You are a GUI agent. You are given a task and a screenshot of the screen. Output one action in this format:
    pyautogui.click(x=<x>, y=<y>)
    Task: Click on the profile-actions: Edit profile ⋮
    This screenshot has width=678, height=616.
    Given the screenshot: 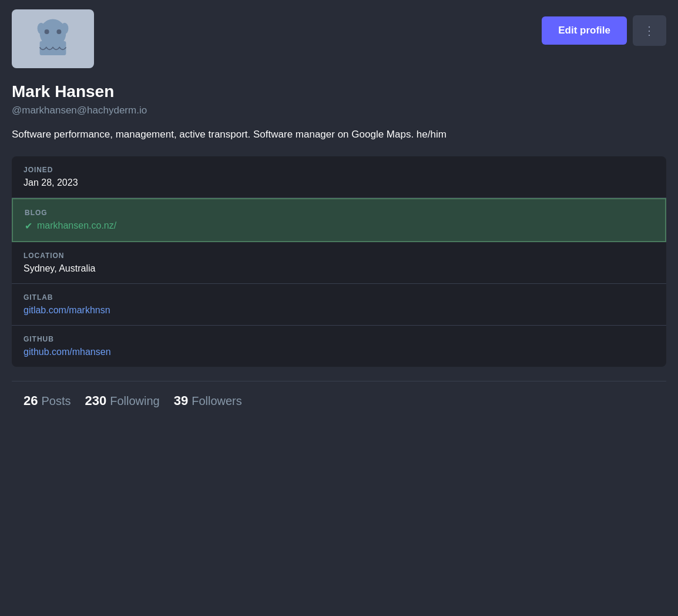 What is the action you would take?
    pyautogui.click(x=604, y=28)
    